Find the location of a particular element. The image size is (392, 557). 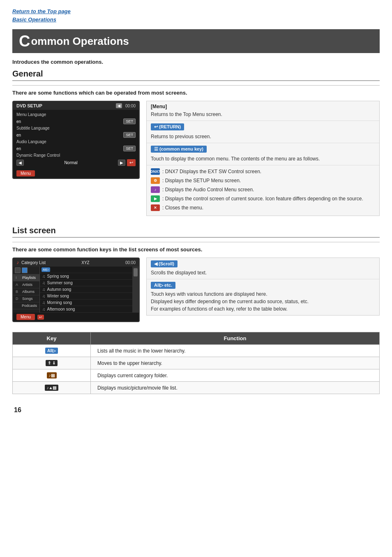

subtitle-lang-value-row: en SET is located at coordinates (76, 135).